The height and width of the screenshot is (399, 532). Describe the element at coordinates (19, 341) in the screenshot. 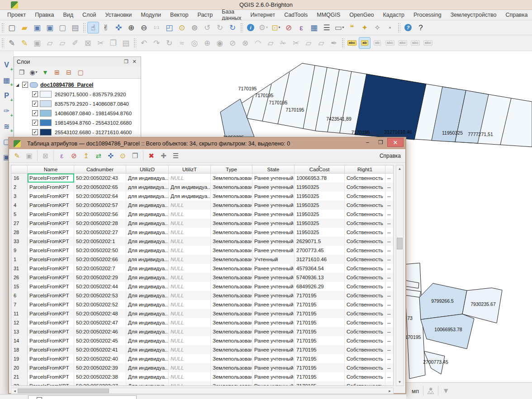

I see `row-number: 14` at that location.